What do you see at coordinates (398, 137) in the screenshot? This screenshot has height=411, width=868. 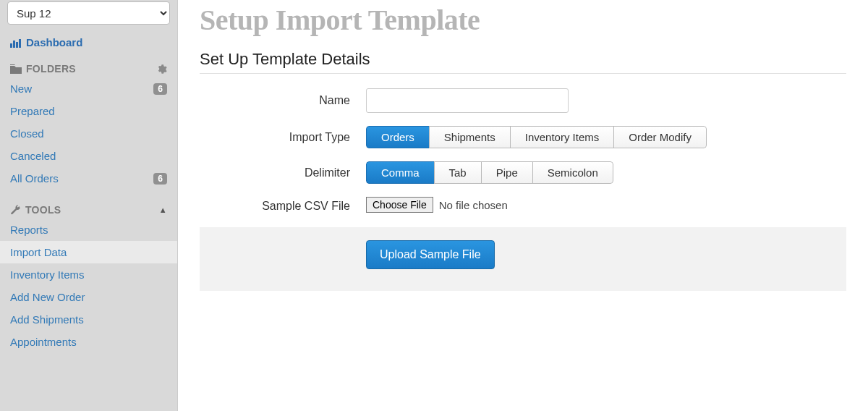 I see `import-type-option: Orders` at bounding box center [398, 137].